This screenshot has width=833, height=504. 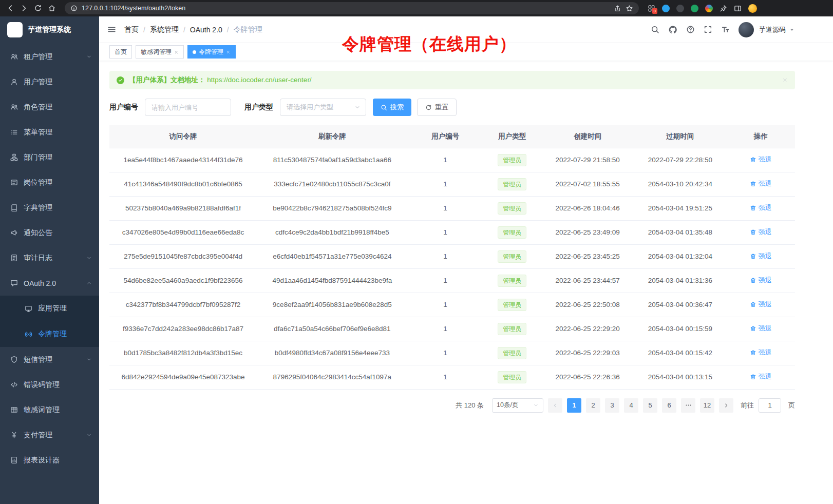 What do you see at coordinates (112, 30) in the screenshot?
I see `collapse-sidebar-icon` at bounding box center [112, 30].